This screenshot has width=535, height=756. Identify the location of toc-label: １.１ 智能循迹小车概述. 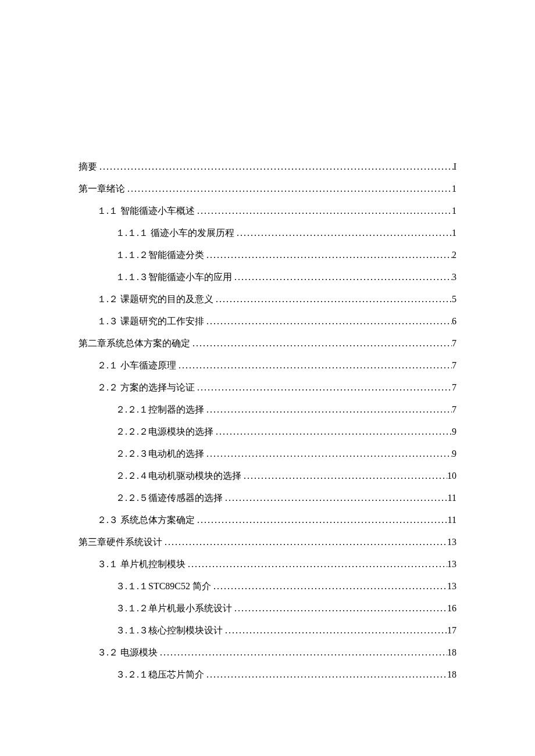
(146, 211).